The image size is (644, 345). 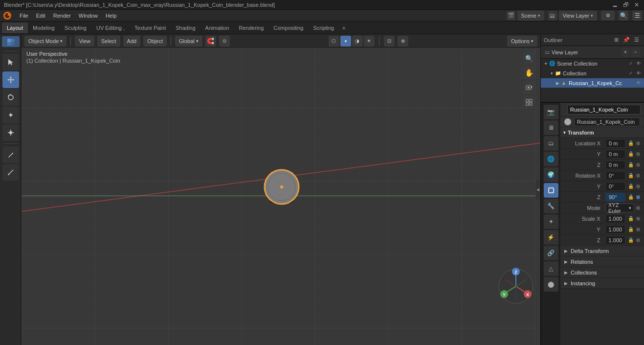 What do you see at coordinates (551, 128) in the screenshot?
I see `prop-tab-output: 🖥` at bounding box center [551, 128].